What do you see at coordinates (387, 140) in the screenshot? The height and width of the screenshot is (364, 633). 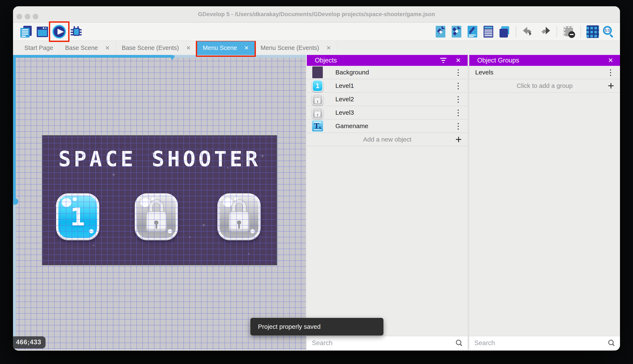 I see `add-new-object-label: Add a new object` at bounding box center [387, 140].